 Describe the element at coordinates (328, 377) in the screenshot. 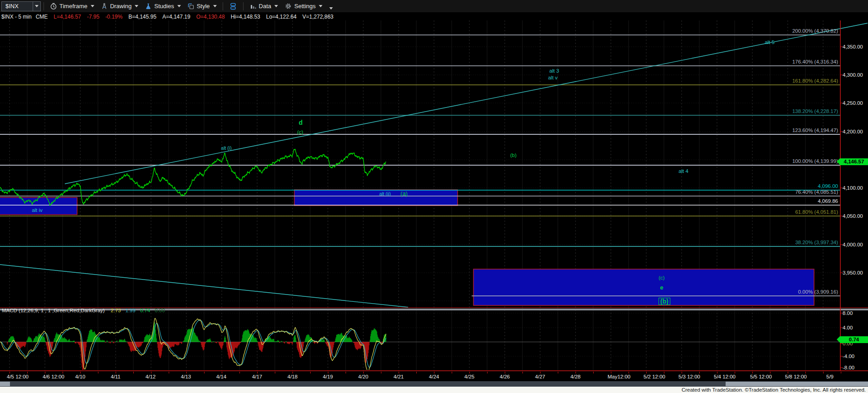

I see `time-label: 4/19` at that location.